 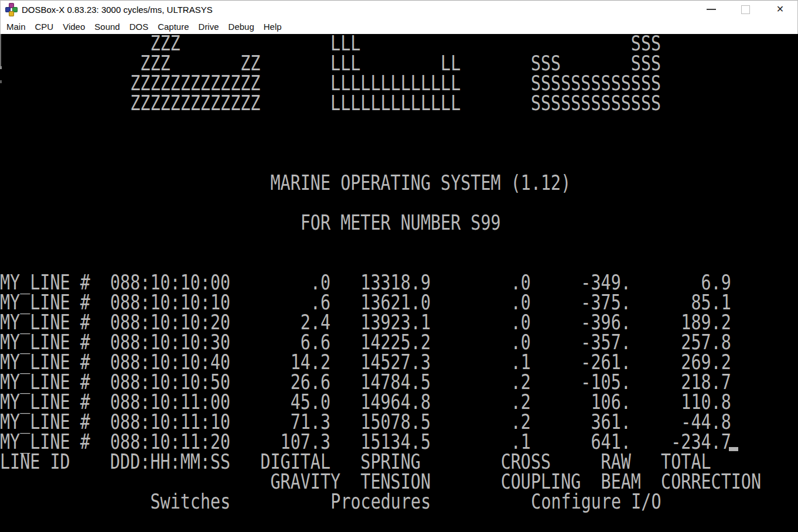 I want to click on menu-item-dos: DOS, so click(x=139, y=27).